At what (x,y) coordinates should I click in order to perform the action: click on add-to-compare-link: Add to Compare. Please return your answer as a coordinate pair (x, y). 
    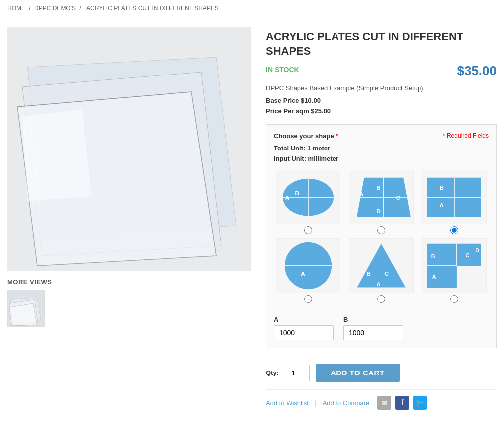
    Looking at the image, I should click on (346, 403).